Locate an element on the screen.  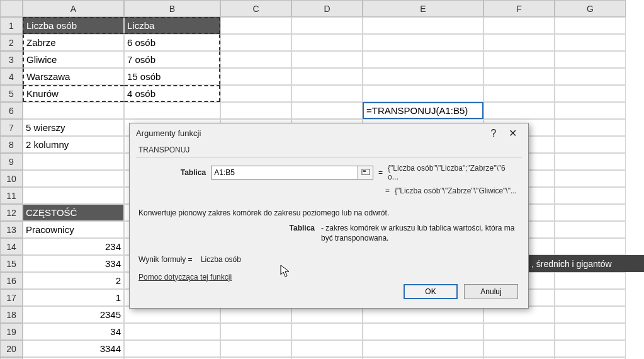
cell-B4: 15 osób is located at coordinates (172, 77).